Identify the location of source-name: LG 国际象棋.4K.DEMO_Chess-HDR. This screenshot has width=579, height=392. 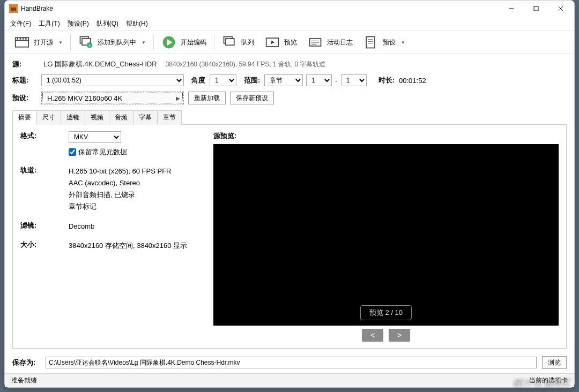
(100, 64).